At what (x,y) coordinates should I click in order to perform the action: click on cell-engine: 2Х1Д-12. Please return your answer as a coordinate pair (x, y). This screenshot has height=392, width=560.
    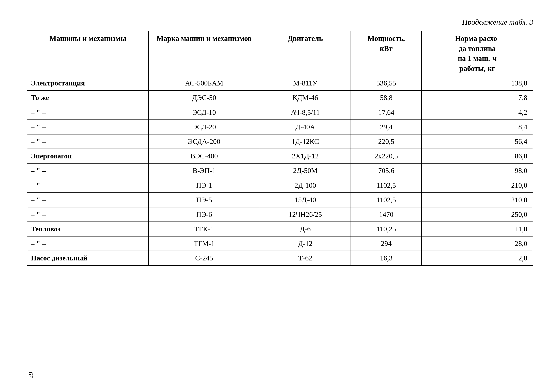
    Looking at the image, I should click on (305, 156).